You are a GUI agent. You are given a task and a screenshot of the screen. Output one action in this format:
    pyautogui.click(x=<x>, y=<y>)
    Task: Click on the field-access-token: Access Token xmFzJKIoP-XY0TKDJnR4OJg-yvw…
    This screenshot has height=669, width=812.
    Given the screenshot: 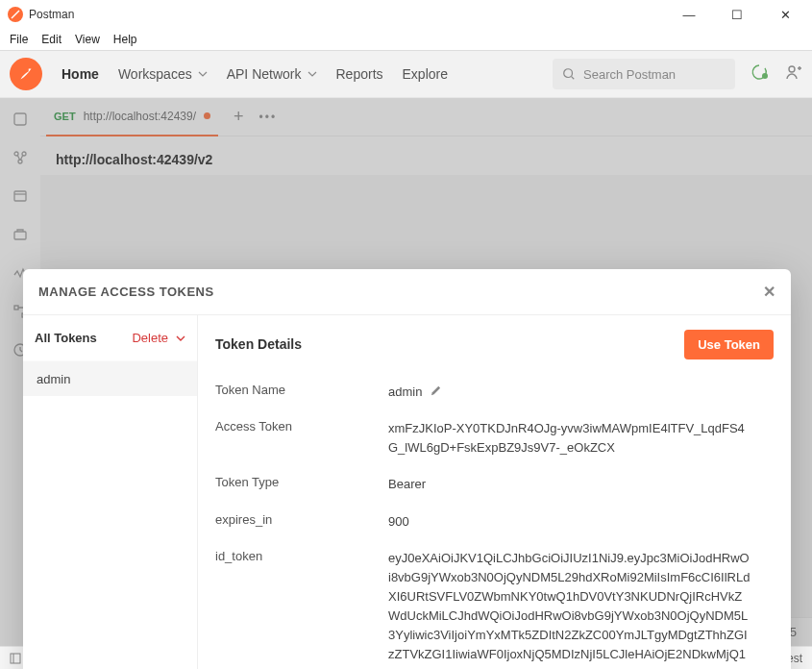 What is the action you would take?
    pyautogui.click(x=482, y=438)
    